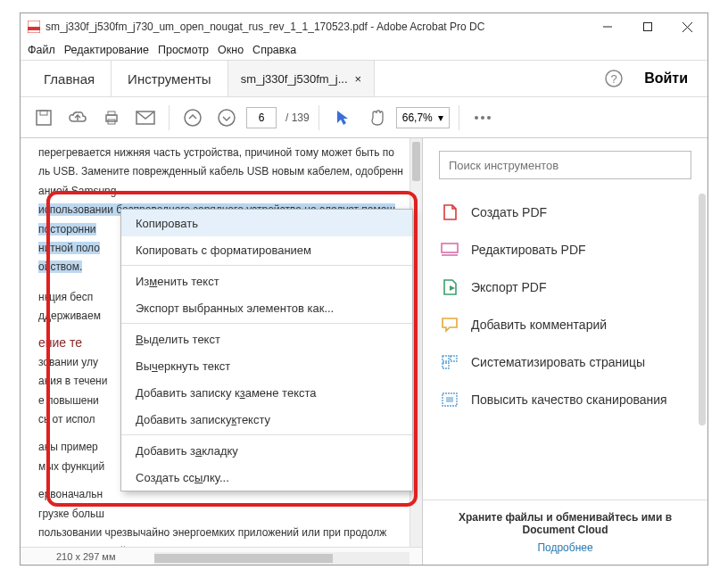 The width and height of the screenshot is (728, 578). I want to click on ctx-note-replace: Добавить записку к замене текста, so click(267, 392).